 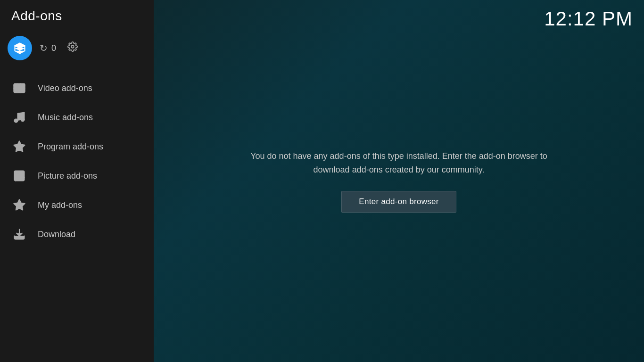 What do you see at coordinates (399, 163) in the screenshot?
I see `empty-message: You do not have any add-ons of this type…` at bounding box center [399, 163].